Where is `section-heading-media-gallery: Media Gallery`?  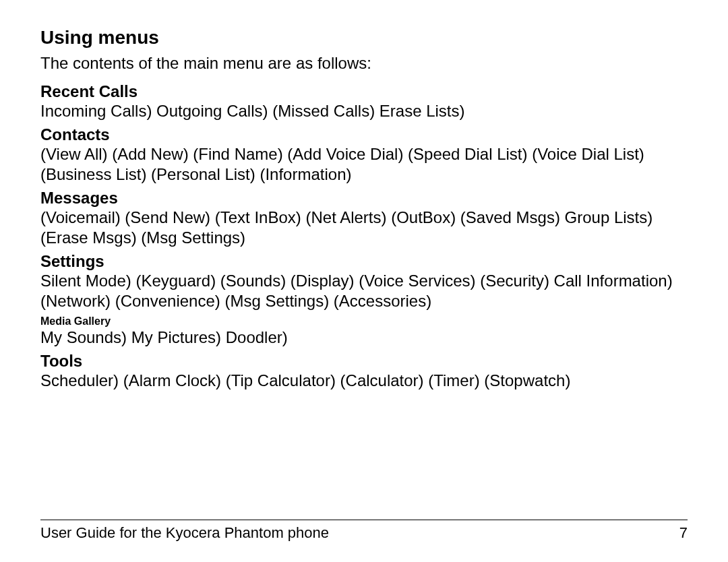
section-heading-media-gallery: Media Gallery is located at coordinates (364, 321).